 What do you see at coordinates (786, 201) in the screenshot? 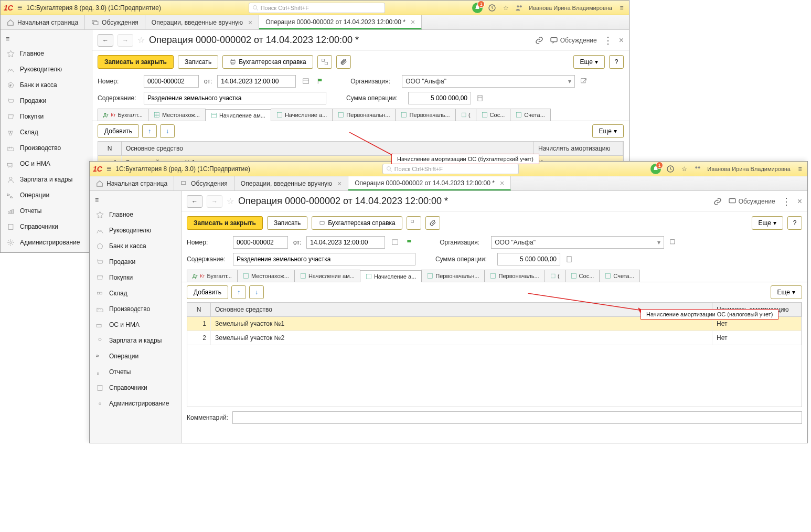
I see `more-menu-icon: ⋮` at bounding box center [786, 201].